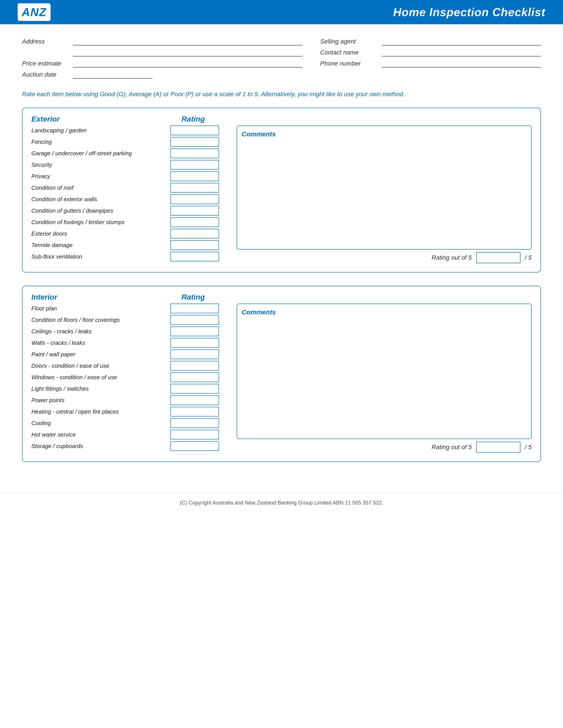 The height and width of the screenshot is (728, 563). What do you see at coordinates (113, 75) in the screenshot?
I see `auction-date-input` at bounding box center [113, 75].